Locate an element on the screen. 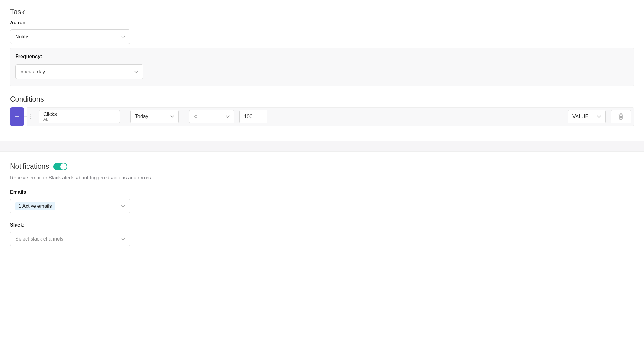 The width and height of the screenshot is (644, 345). value-type-value: VALUE is located at coordinates (581, 117).